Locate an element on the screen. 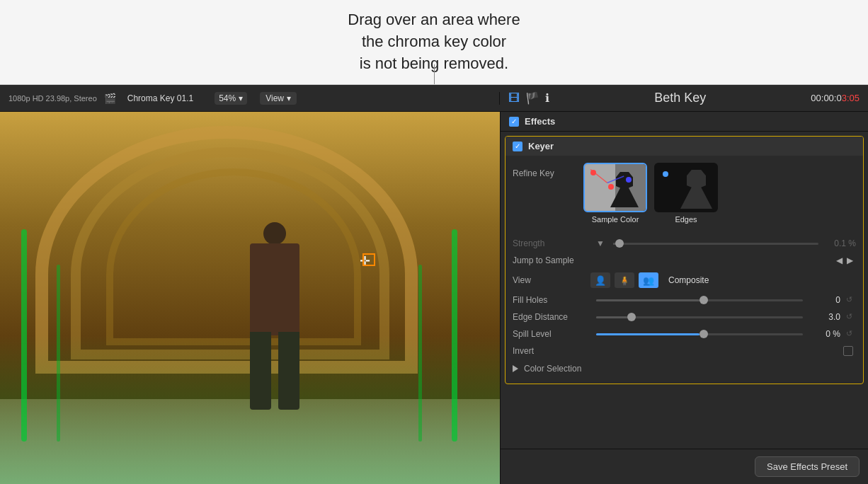  fill-holes-value: 0 is located at coordinates (824, 300).